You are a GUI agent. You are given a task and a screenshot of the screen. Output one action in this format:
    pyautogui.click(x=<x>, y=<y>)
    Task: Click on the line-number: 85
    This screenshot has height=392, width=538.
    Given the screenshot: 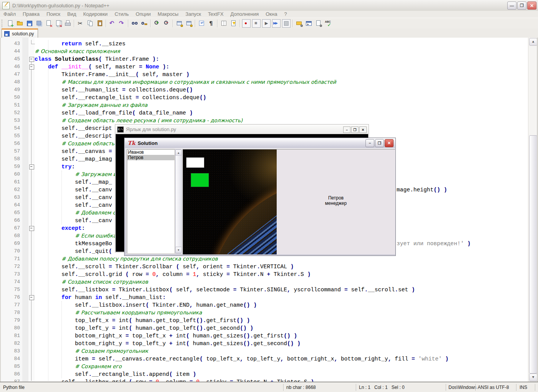 What is the action you would take?
    pyautogui.click(x=10, y=367)
    